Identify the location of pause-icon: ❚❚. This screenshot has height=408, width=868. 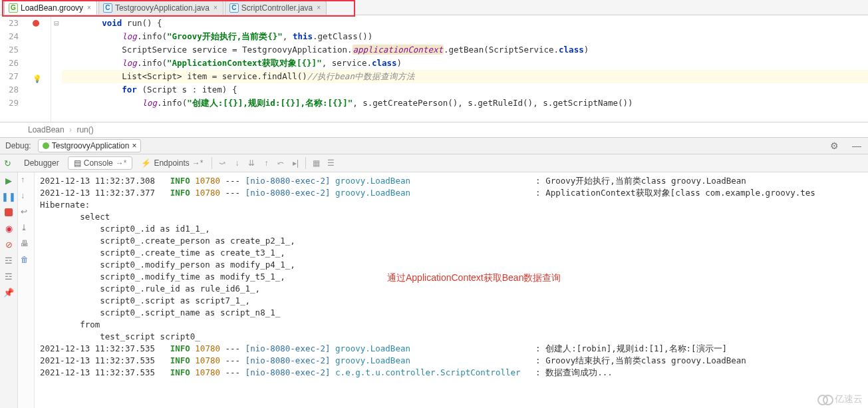
(9, 196).